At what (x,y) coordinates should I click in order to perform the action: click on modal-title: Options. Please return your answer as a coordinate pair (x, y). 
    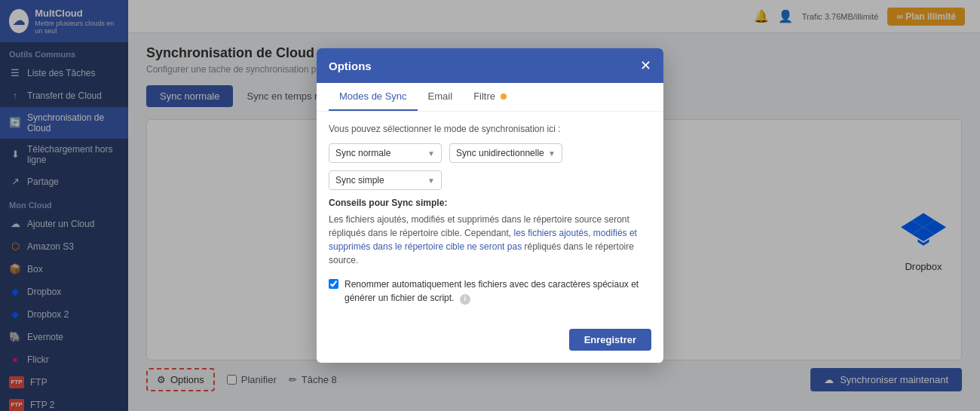
    Looking at the image, I should click on (350, 66).